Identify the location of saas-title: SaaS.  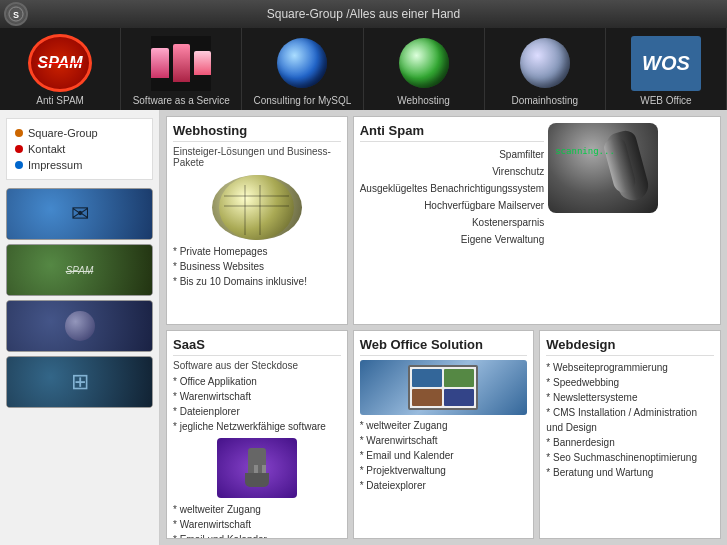
(257, 346).